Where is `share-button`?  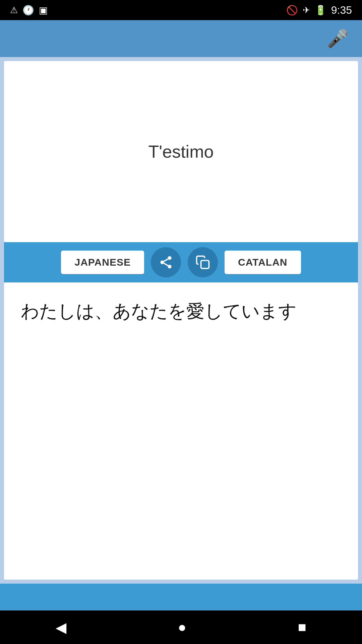 share-button is located at coordinates (166, 262).